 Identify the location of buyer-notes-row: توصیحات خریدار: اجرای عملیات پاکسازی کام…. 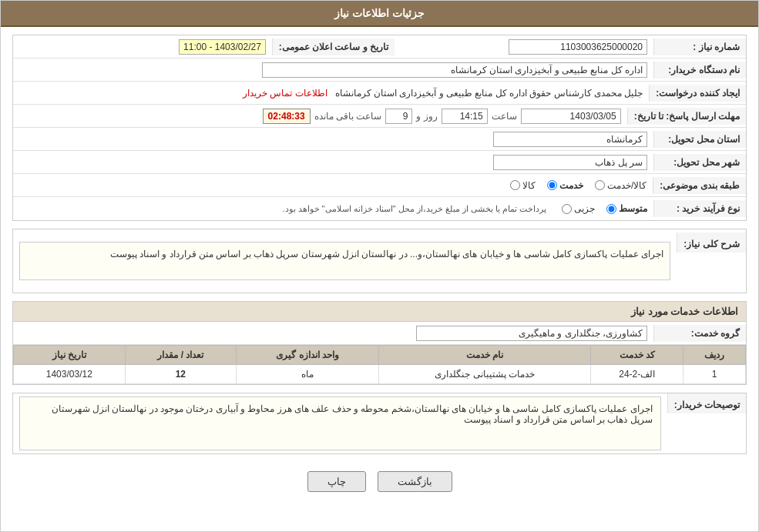
(379, 423).